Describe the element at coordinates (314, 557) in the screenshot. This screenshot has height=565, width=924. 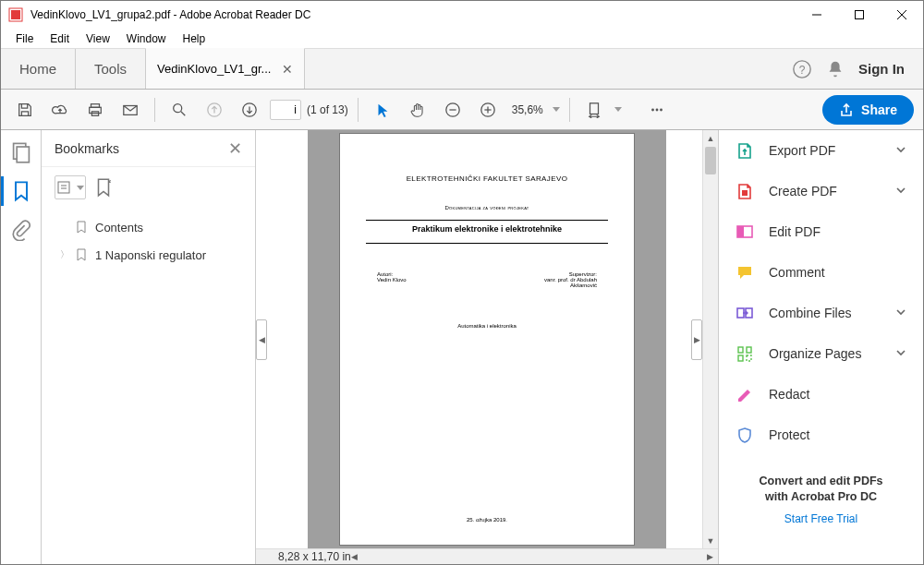
I see `page-dimensions: 8,28 x 11,70 in` at that location.